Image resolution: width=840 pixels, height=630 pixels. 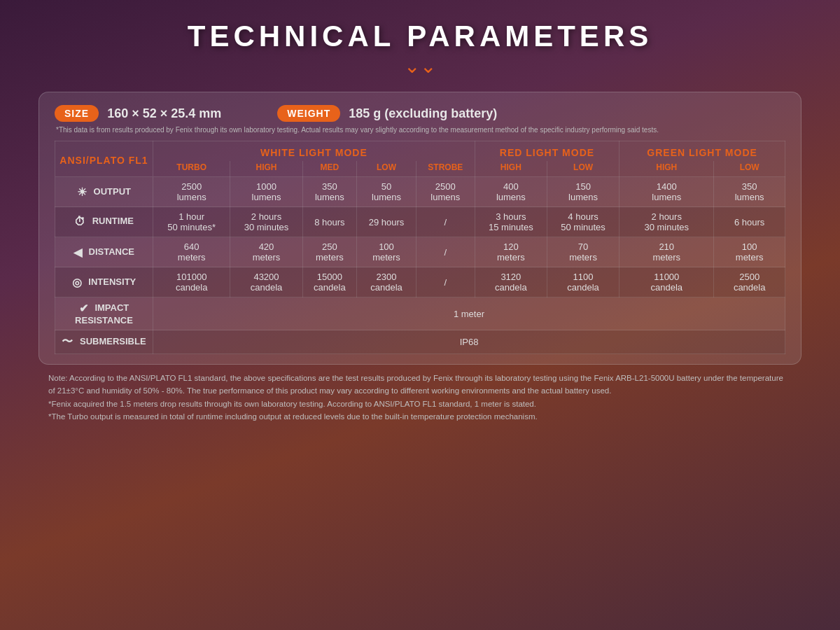 I want to click on intensity-label: ◎ INTENSITY, so click(x=104, y=283).